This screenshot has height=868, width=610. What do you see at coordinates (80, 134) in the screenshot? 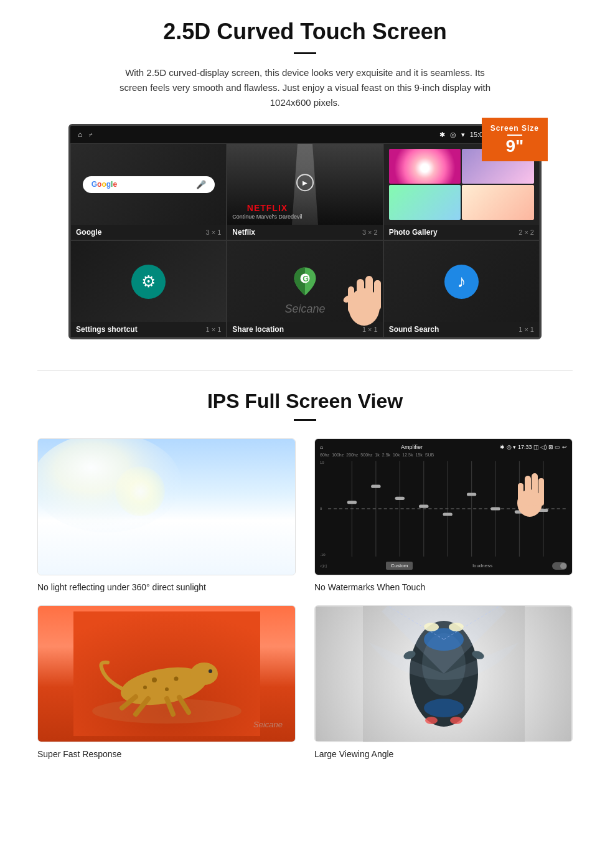
I see `home-icon: ⌂` at bounding box center [80, 134].